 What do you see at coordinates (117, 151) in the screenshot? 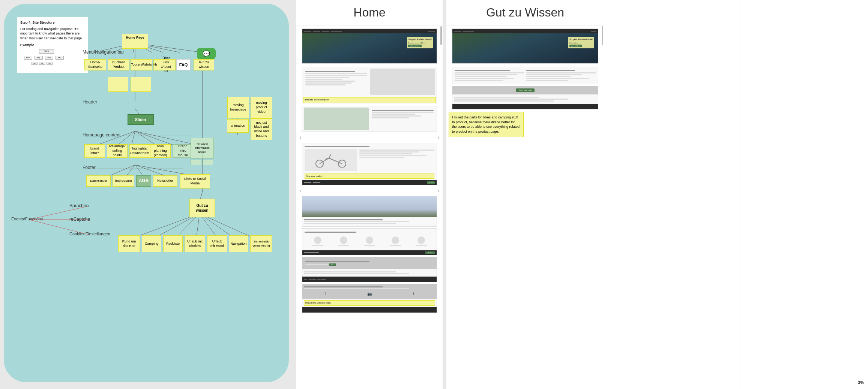
I see `sticky-advantage: advantage/ selling points` at bounding box center [117, 151].